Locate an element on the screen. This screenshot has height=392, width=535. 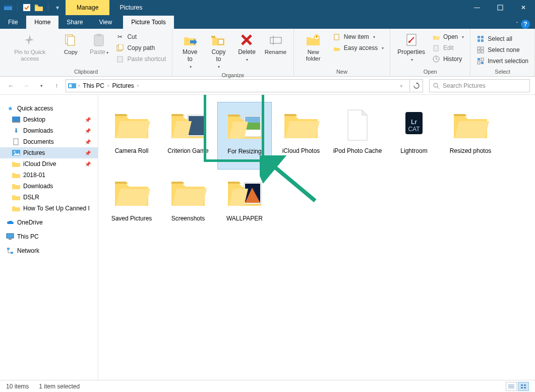
open-button: Open▾ is located at coordinates (448, 37).